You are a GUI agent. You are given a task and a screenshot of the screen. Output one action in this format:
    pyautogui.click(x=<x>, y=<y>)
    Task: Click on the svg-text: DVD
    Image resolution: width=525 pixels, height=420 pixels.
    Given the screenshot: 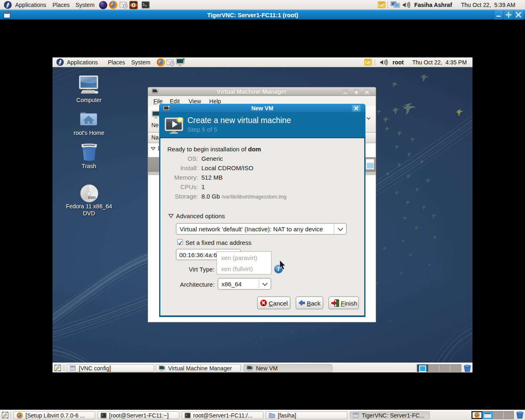 What is the action you would take?
    pyautogui.click(x=92, y=198)
    